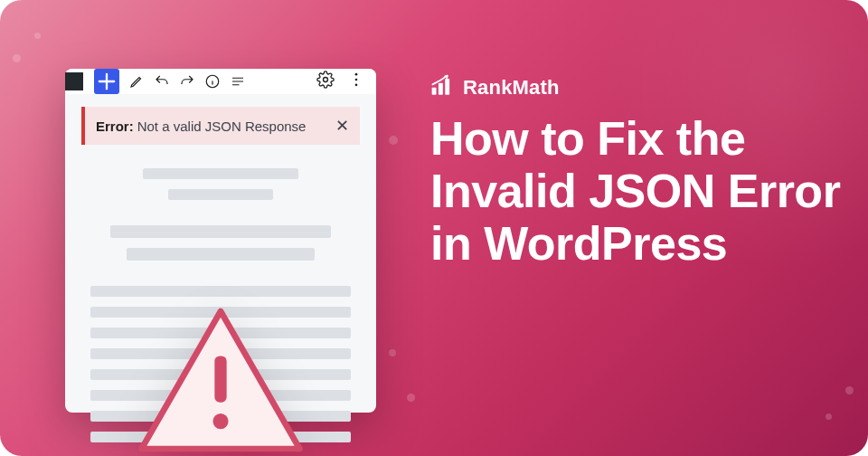  I want to click on error-label: Error:, so click(115, 127).